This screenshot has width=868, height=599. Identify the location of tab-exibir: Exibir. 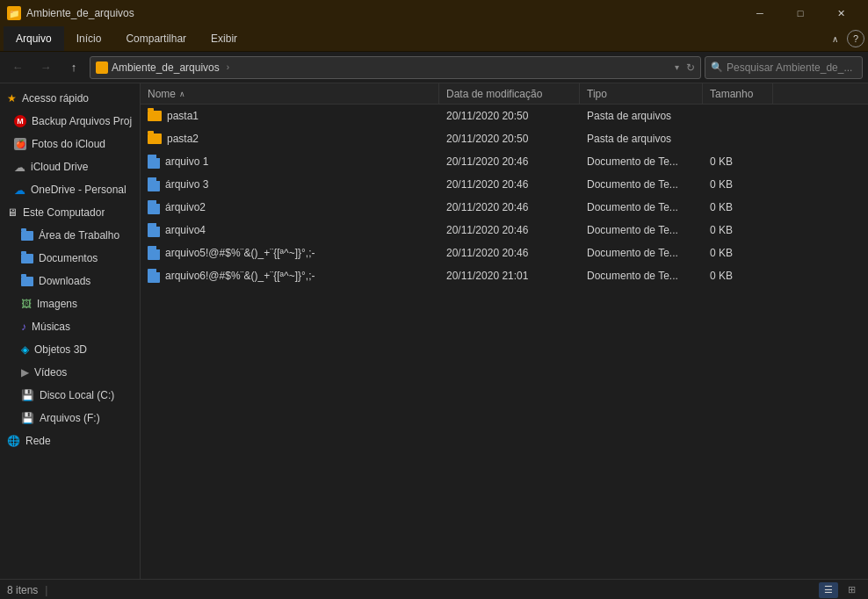
(224, 39).